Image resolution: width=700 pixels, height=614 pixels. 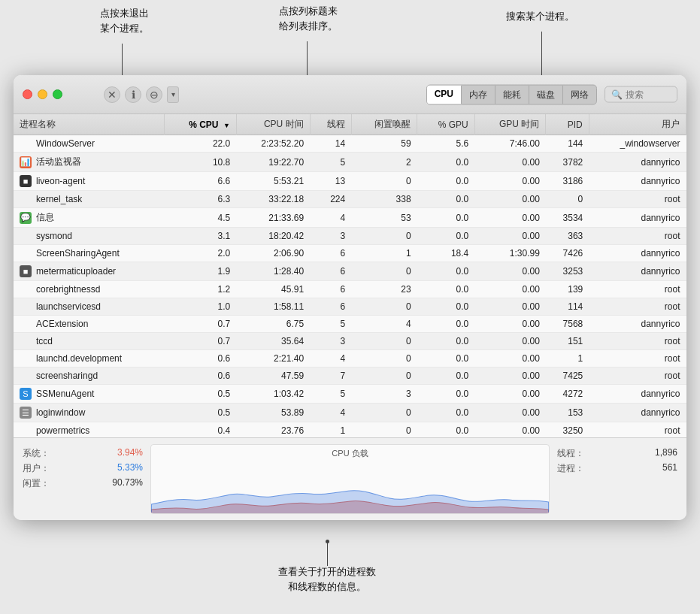 I want to click on cell-cpu_time: 2:21.40, so click(x=273, y=359).